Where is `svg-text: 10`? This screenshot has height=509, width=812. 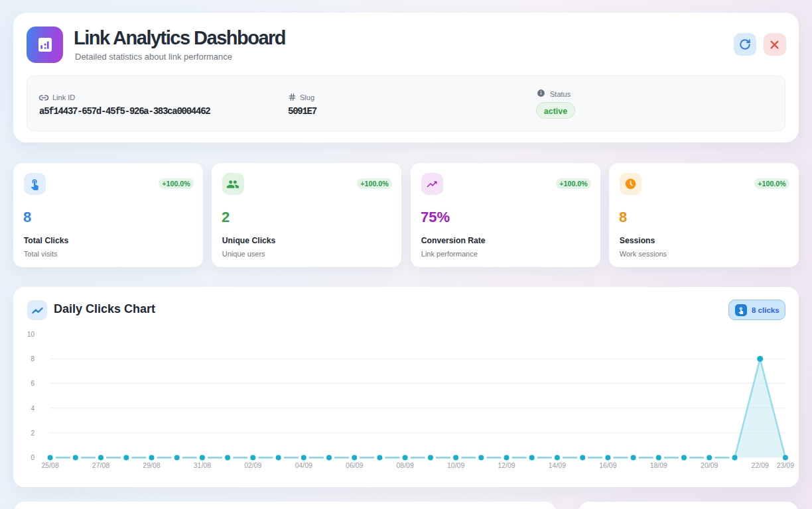
svg-text: 10 is located at coordinates (31, 334).